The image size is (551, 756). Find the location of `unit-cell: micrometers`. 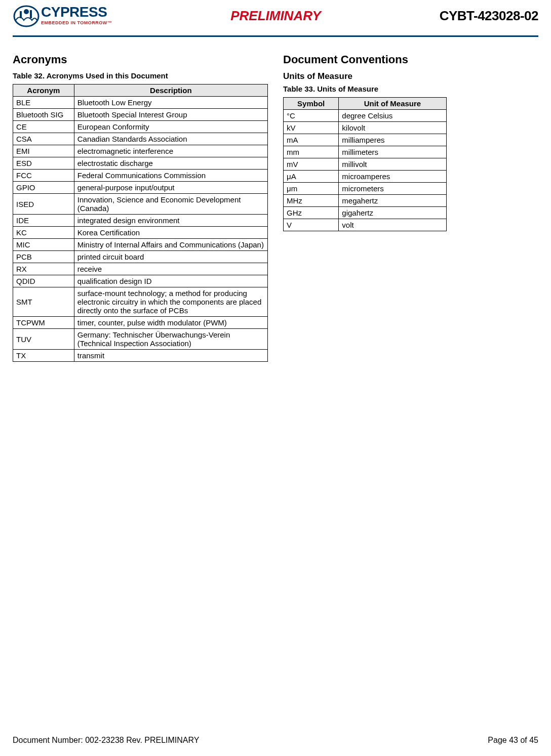

unit-cell: micrometers is located at coordinates (392, 189).